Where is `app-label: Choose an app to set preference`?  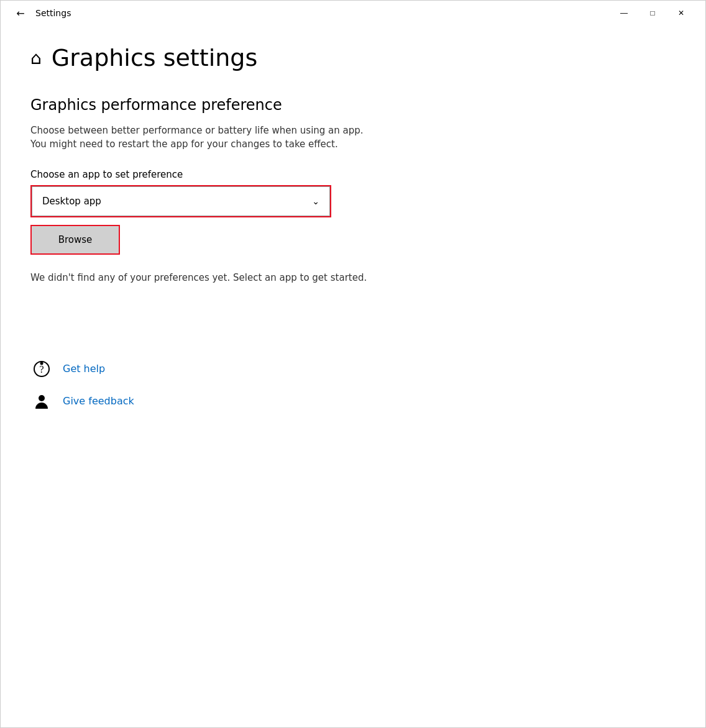 app-label: Choose an app to set preference is located at coordinates (353, 175).